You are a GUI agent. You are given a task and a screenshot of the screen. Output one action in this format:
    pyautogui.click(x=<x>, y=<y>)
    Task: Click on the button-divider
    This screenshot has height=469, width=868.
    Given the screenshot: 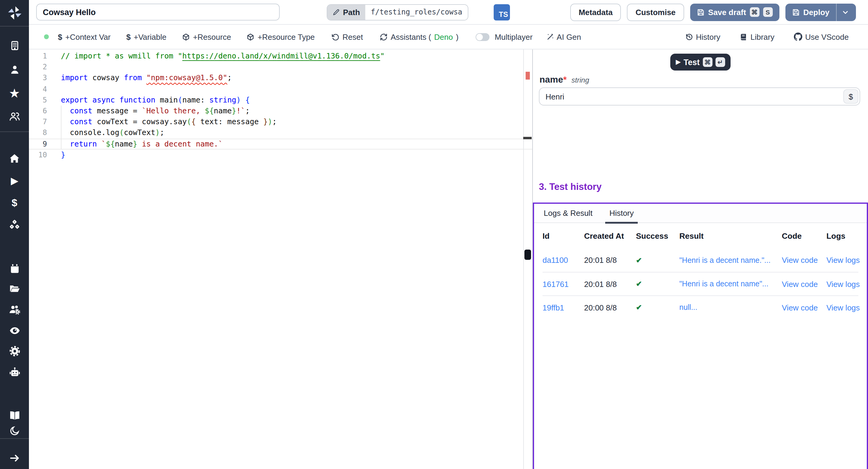 What is the action you would take?
    pyautogui.click(x=836, y=12)
    